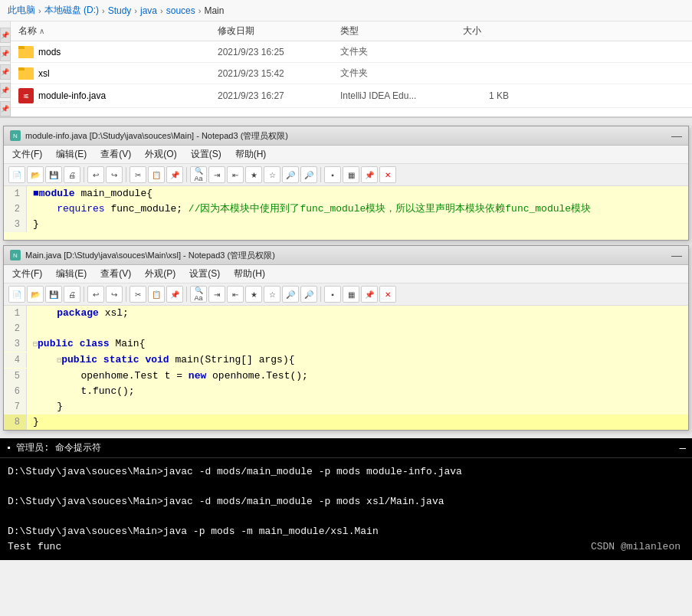 The width and height of the screenshot is (692, 616). Describe the element at coordinates (346, 422) in the screenshot. I see `code-line-highlighted: 8 }` at that location.